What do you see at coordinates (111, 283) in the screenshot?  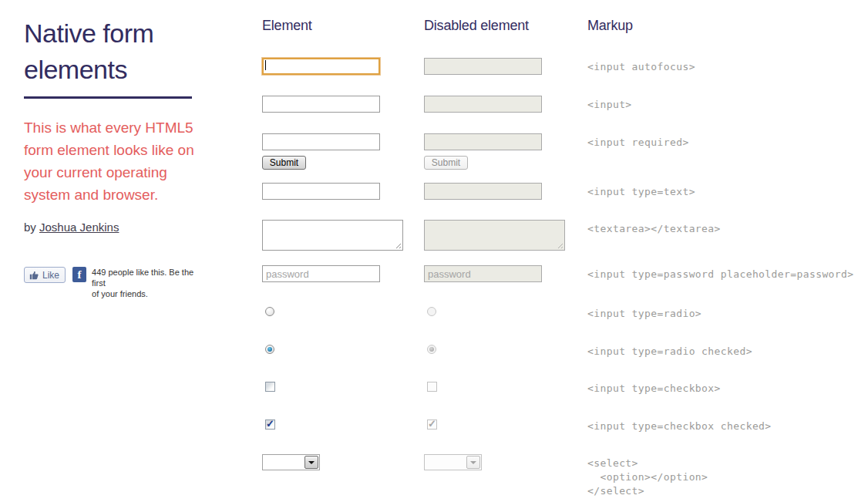 I see `facebook-widget: Like f 449 people like this. Be the firs…` at bounding box center [111, 283].